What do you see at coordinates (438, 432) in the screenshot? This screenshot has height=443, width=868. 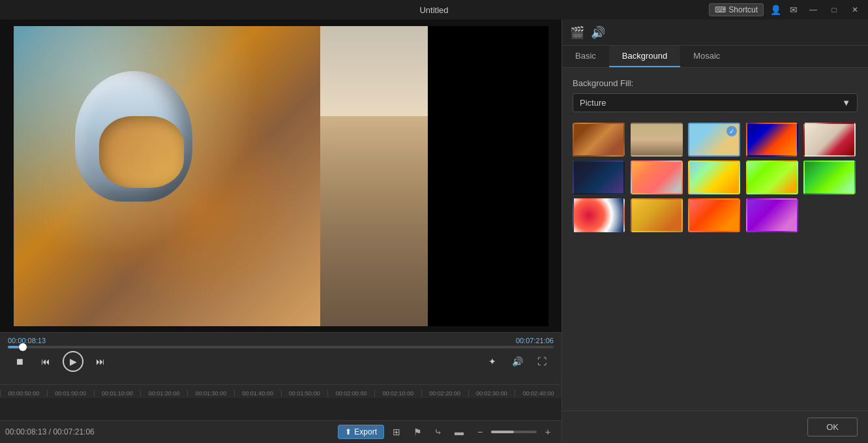 I see `tool-icon-3: ⤷` at bounding box center [438, 432].